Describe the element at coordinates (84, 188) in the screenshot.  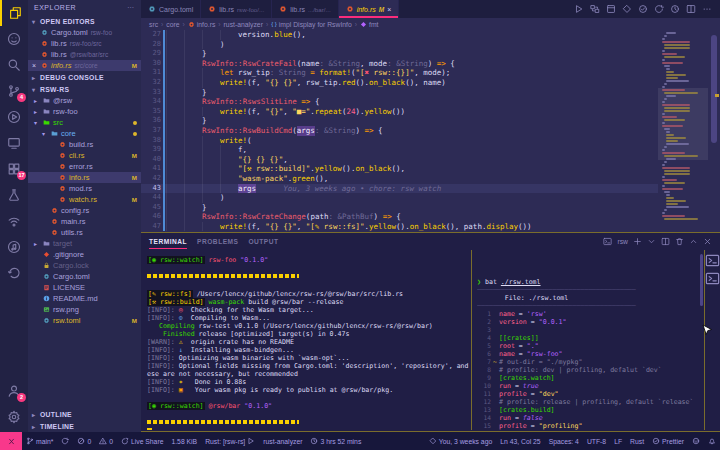
I see `tree-item-mod.rs: mod.rs` at that location.